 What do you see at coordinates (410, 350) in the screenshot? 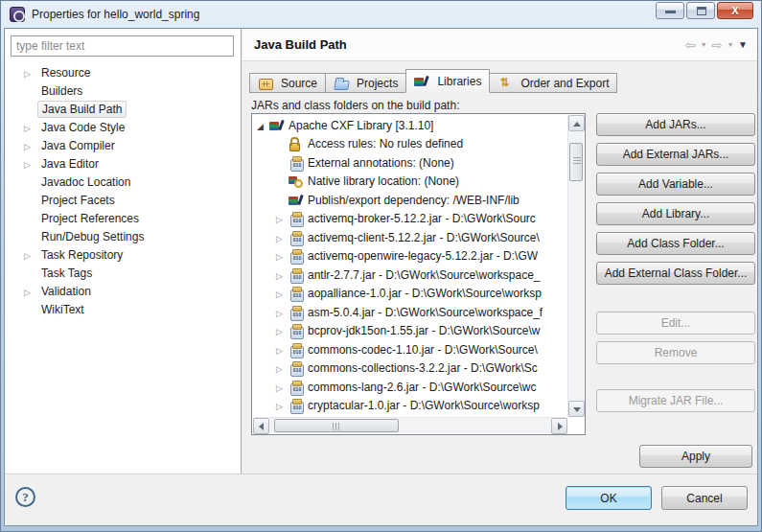
I see `list-item: commons-codec-1.10.jar - D:\GWork\Source…` at bounding box center [410, 350].